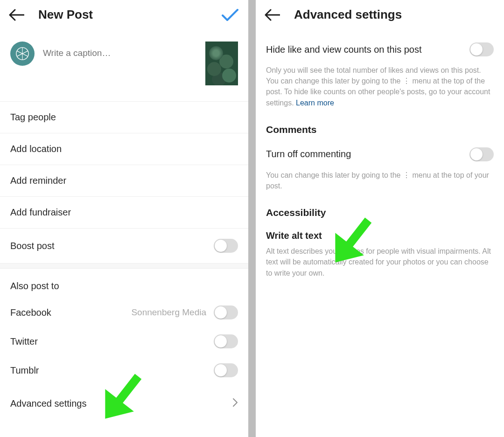 Image resolution: width=504 pixels, height=437 pixels. What do you see at coordinates (41, 213) in the screenshot?
I see `add-fundraiser-label: Add fundraiser` at bounding box center [41, 213].